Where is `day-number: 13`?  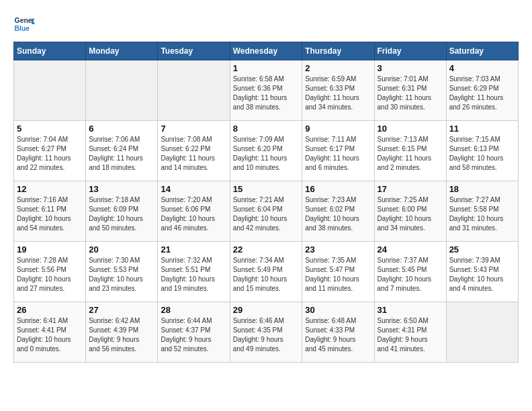 day-number: 13 is located at coordinates (122, 189).